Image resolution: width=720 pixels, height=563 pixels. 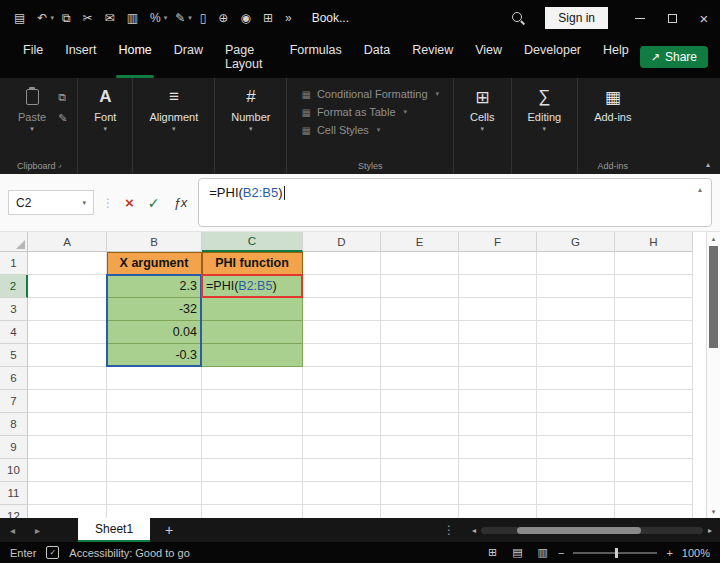 I want to click on cell-E9, so click(x=420, y=448).